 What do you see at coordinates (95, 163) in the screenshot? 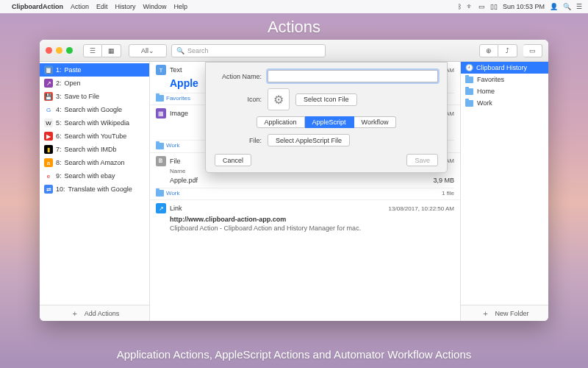
I see `action-label: Search with Amazon` at bounding box center [95, 163].